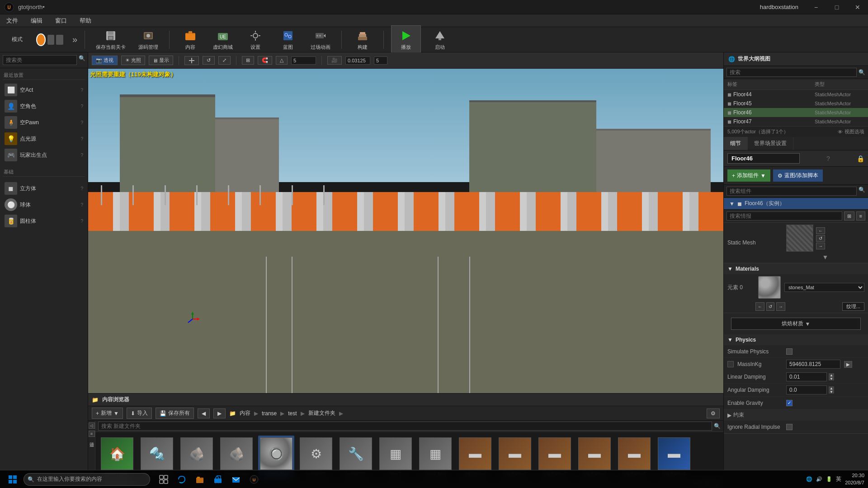 The height and width of the screenshot is (488, 868). I want to click on left-item-cube: ◼ 立方体 ?, so click(44, 188).